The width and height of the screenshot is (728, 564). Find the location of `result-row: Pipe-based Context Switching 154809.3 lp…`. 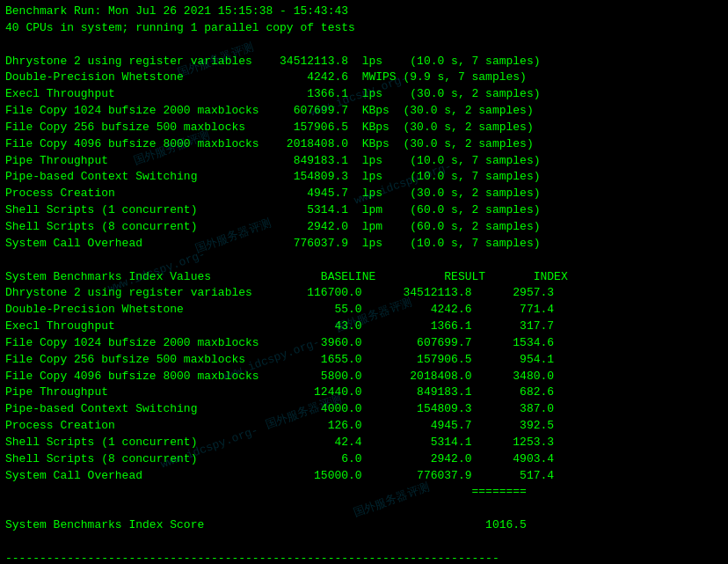

result-row: Pipe-based Context Switching 154809.3 lp… is located at coordinates (364, 178).